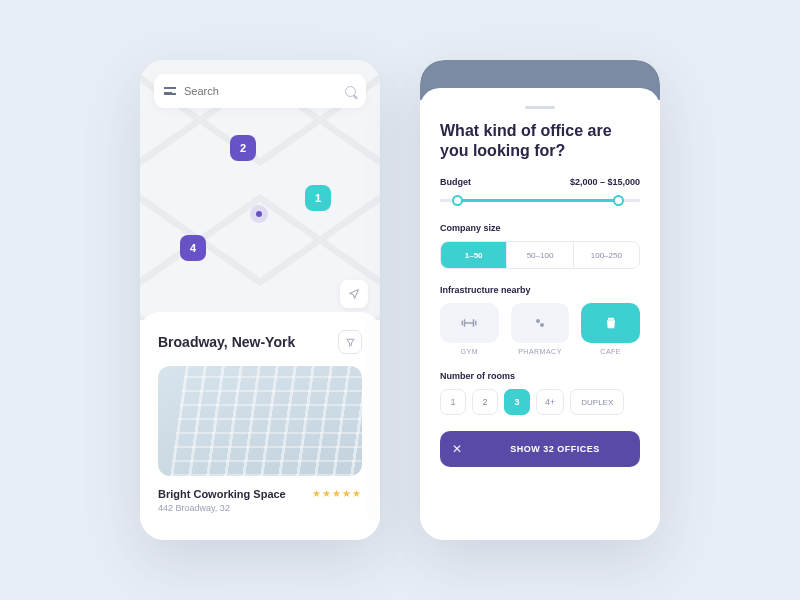 Image resolution: width=800 pixels, height=600 pixels. Describe the element at coordinates (354, 294) in the screenshot. I see `locate-me-button` at that location.